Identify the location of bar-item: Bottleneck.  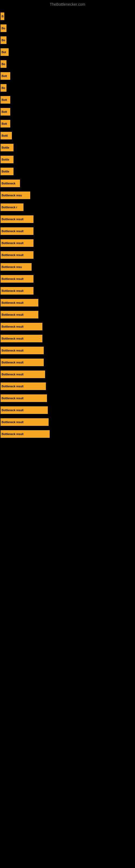
(10, 183).